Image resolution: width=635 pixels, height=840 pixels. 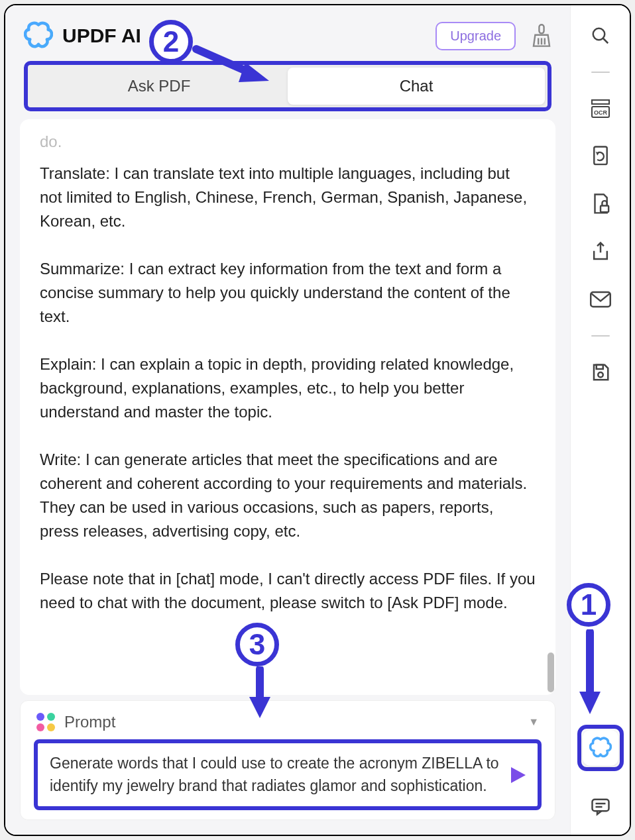 What do you see at coordinates (82, 36) in the screenshot?
I see `logo-wrap: UPDF AI` at bounding box center [82, 36].